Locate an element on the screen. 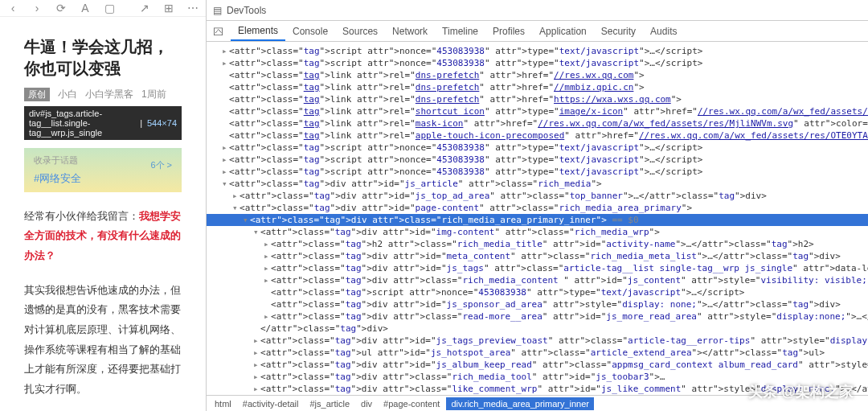 The height and width of the screenshot is (411, 868). dom-node: ▾<attr">class="tag">div attr">id="img-co… is located at coordinates (537, 232).